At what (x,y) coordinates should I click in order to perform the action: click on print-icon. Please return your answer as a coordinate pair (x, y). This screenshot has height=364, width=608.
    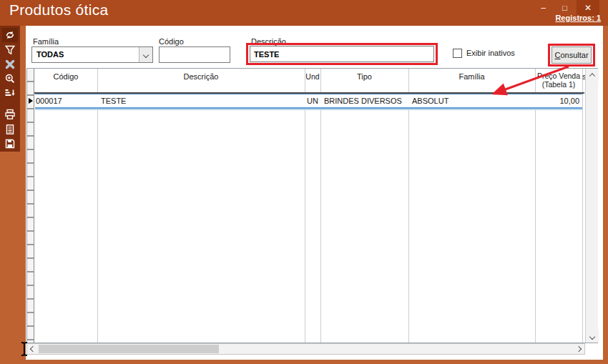
    Looking at the image, I should click on (10, 114).